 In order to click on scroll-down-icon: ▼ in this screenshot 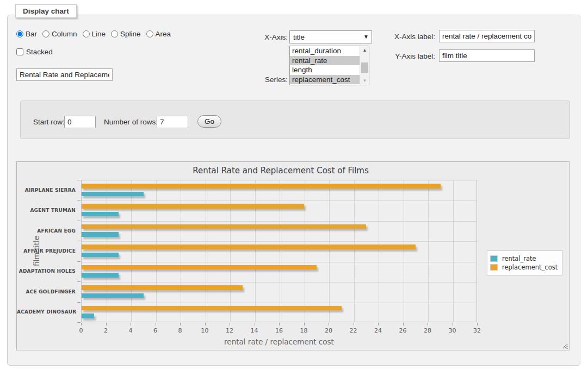, I will do `click(364, 80)`.